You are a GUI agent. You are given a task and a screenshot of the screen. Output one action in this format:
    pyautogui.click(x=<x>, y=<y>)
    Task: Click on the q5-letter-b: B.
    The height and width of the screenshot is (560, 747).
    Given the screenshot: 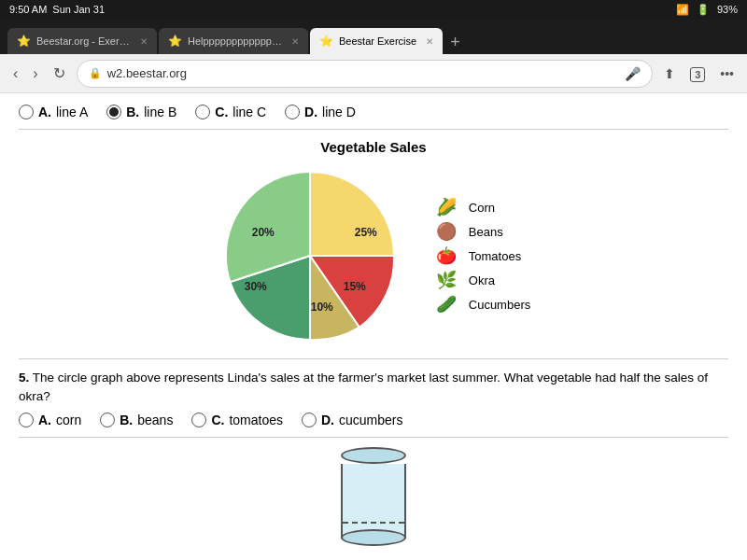 What is the action you would take?
    pyautogui.click(x=126, y=420)
    